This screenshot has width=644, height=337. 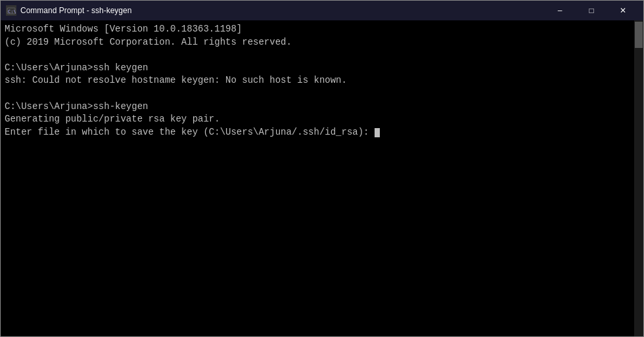 I want to click on minimize-button: –, so click(x=560, y=11).